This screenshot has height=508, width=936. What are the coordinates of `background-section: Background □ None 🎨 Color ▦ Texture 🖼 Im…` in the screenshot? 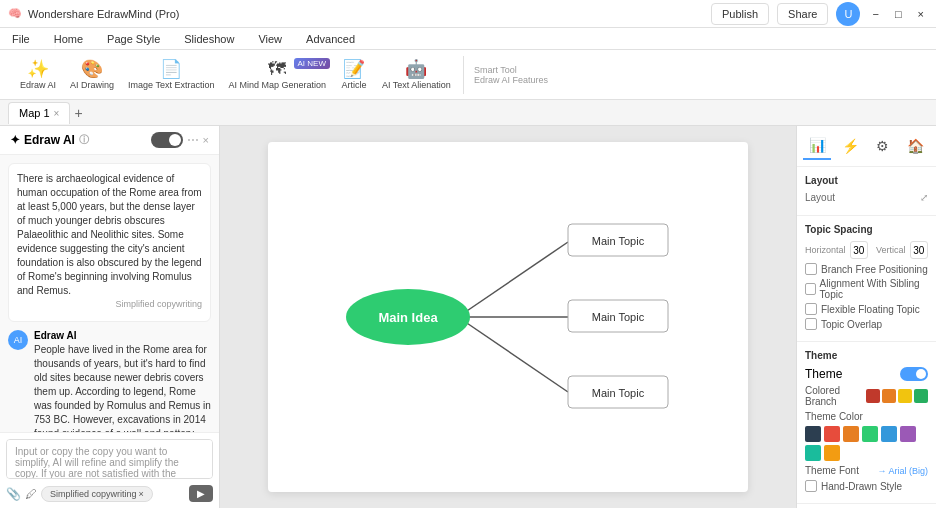 It's located at (866, 506).